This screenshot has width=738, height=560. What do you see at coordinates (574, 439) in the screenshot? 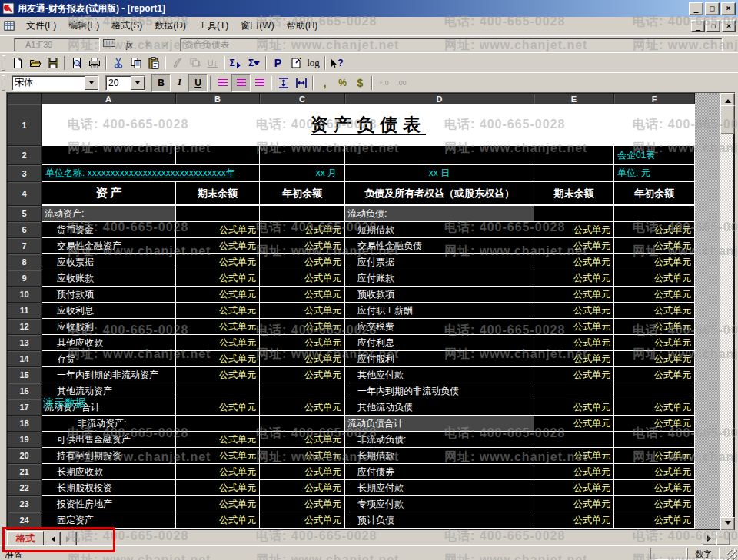
I see `cell-E19` at bounding box center [574, 439].